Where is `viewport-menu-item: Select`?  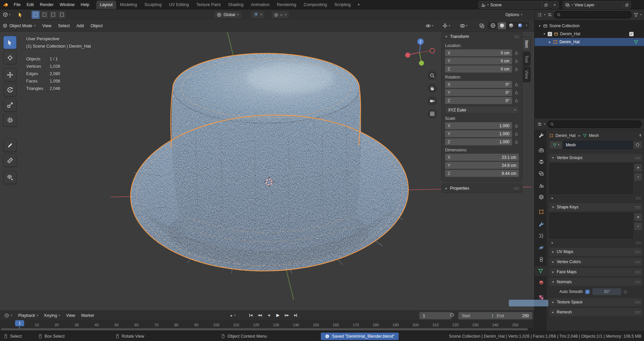
viewport-menu-item: Select is located at coordinates (64, 26).